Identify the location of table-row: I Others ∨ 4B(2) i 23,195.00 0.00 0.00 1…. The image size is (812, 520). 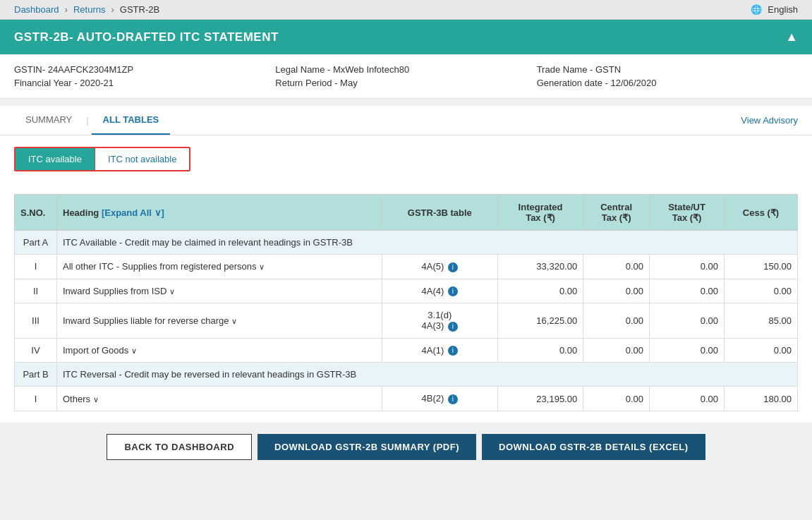
(406, 399).